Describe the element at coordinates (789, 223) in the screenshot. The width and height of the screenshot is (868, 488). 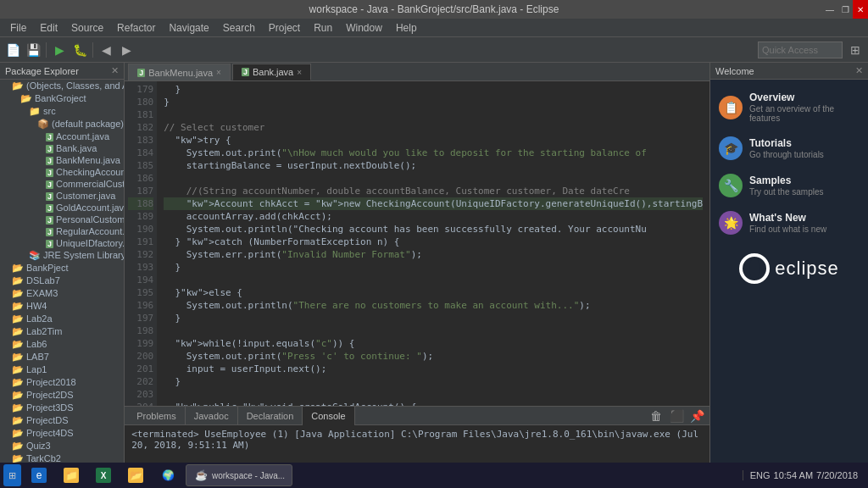
I see `welcome-item-what's-new: 🌟 What's New Find out what is new` at that location.